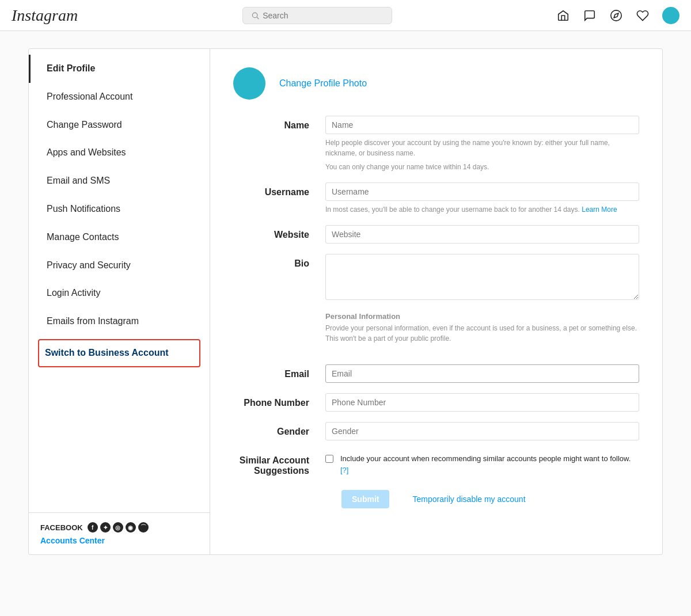 This screenshot has width=691, height=616. I want to click on gender-label: Gender, so click(279, 429).